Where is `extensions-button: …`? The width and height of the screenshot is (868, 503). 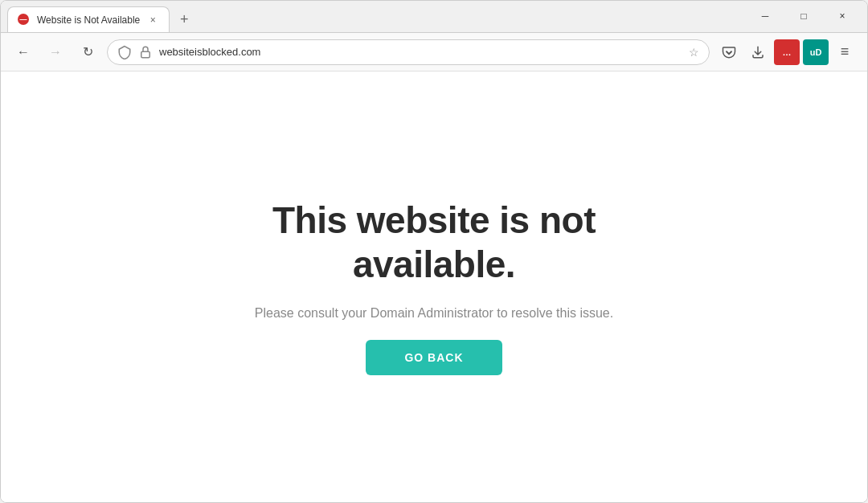
extensions-button: … is located at coordinates (787, 52).